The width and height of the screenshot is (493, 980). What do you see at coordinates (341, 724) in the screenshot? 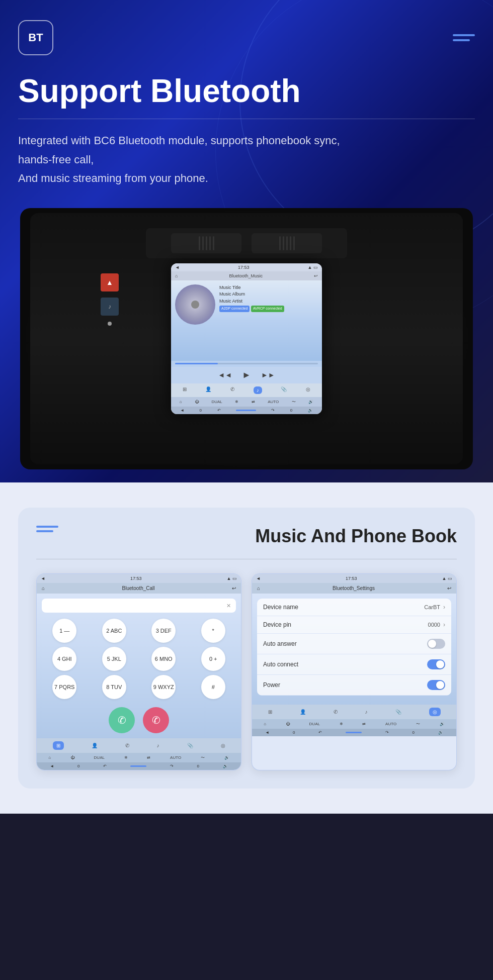
I see `ctrl3-ac-icon: ❄` at bounding box center [341, 724].